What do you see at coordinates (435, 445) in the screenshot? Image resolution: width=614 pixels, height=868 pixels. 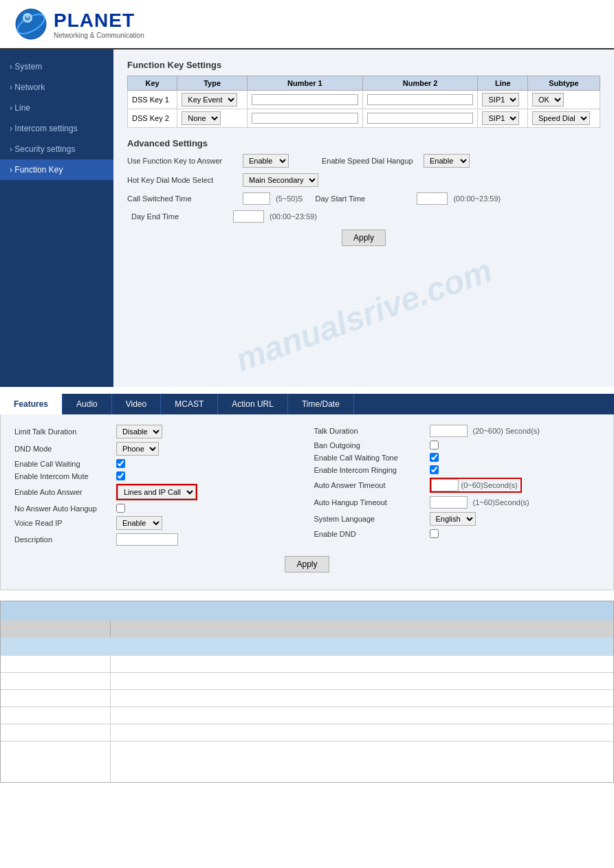 I see `ban-outgoing-checkbox` at bounding box center [435, 445].